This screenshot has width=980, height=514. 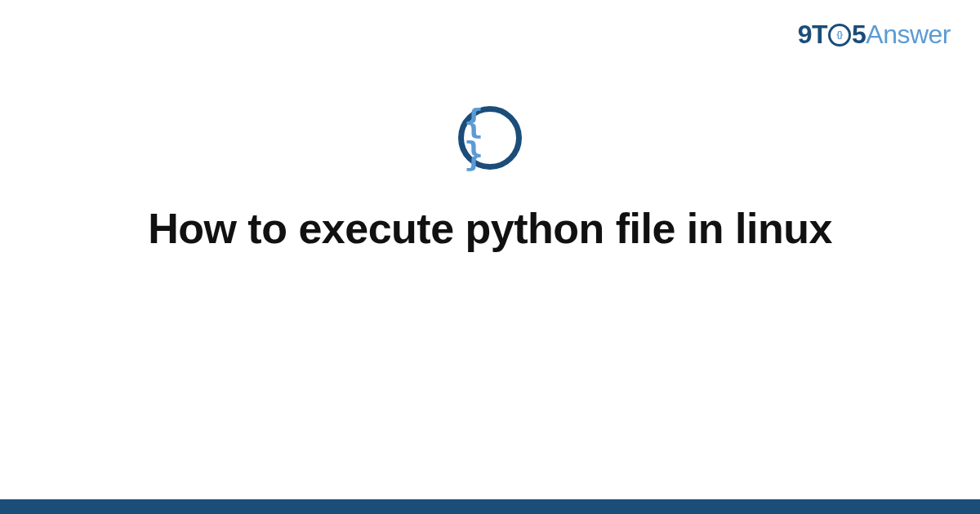 I want to click on braces-glyph: { }, so click(x=490, y=138).